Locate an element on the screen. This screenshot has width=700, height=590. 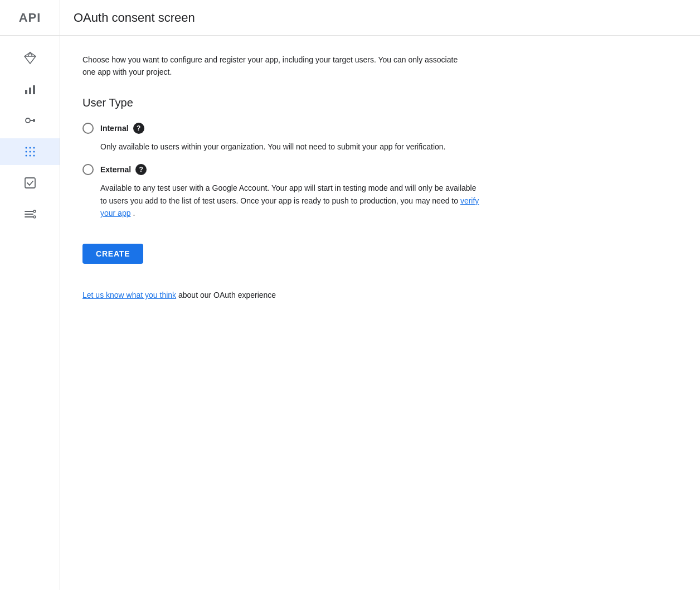
chart-icon is located at coordinates (30, 89).